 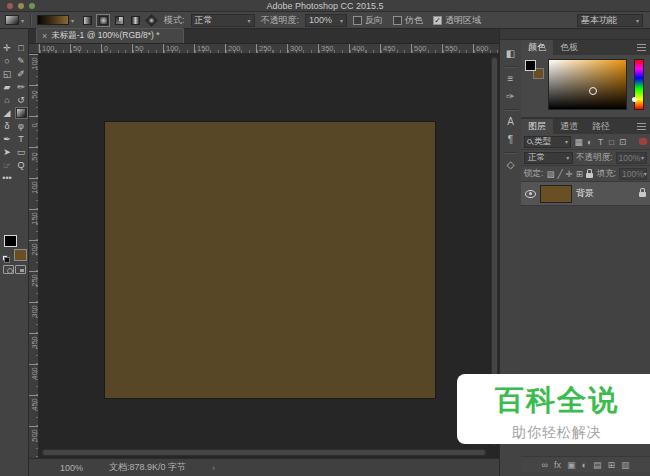 I want to click on horizontal-ruler-labels: 1005005010015020025030035040045050055060…, so click(x=269, y=48).